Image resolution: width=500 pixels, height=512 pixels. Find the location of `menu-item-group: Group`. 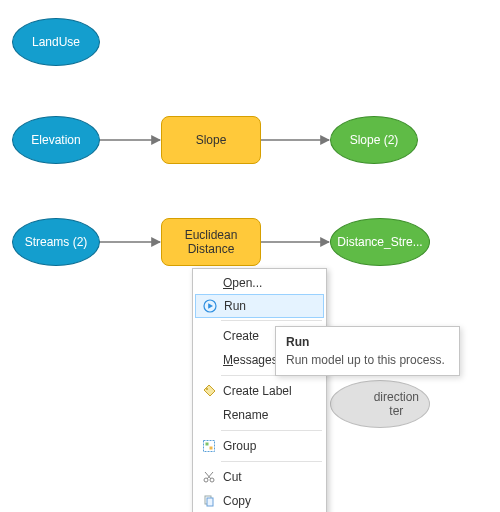

menu-item-group: Group is located at coordinates (260, 446).